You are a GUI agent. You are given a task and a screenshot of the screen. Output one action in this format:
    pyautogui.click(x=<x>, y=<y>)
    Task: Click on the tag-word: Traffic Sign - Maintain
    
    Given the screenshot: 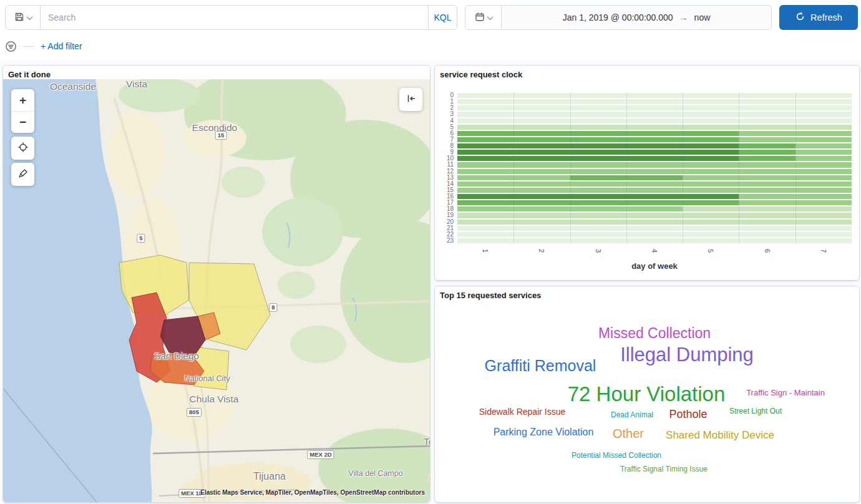 What is the action you would take?
    pyautogui.click(x=786, y=393)
    